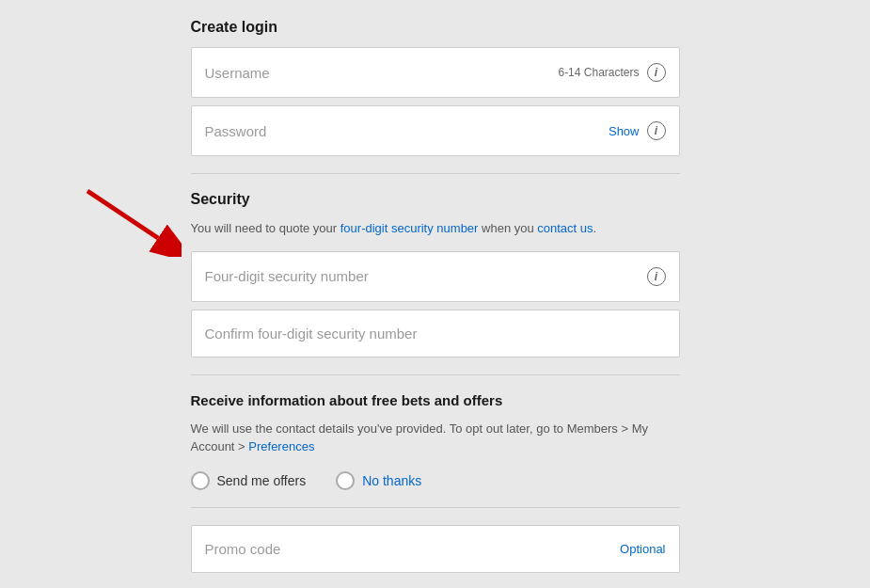  I want to click on security-info-icon: i, so click(656, 277).